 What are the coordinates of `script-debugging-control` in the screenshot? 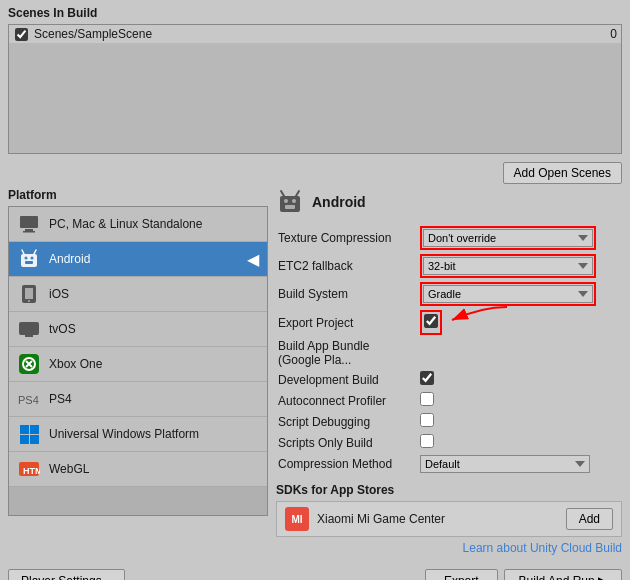 It's located at (519, 422).